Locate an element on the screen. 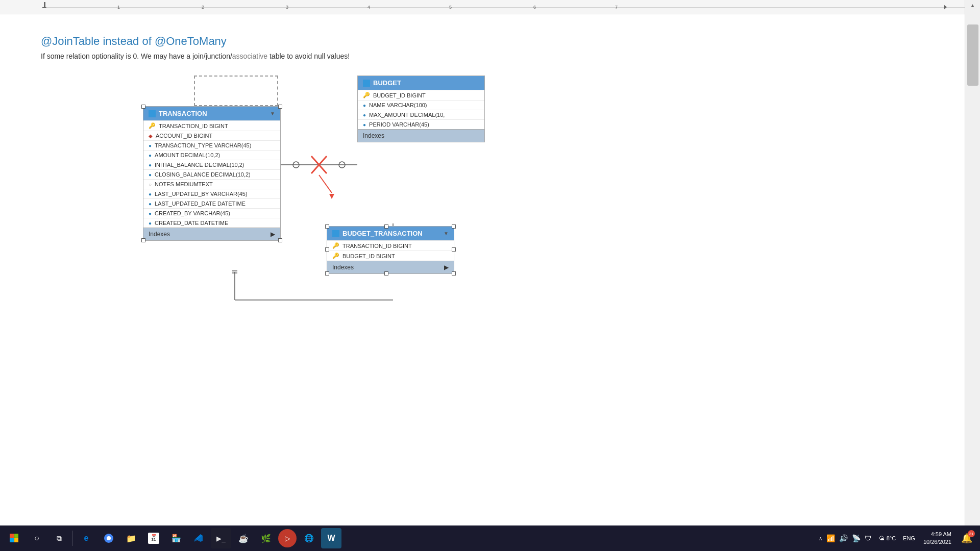 This screenshot has width=980, height=551. clock: 4:59 AM 10/26/2021 is located at coordinates (937, 539).